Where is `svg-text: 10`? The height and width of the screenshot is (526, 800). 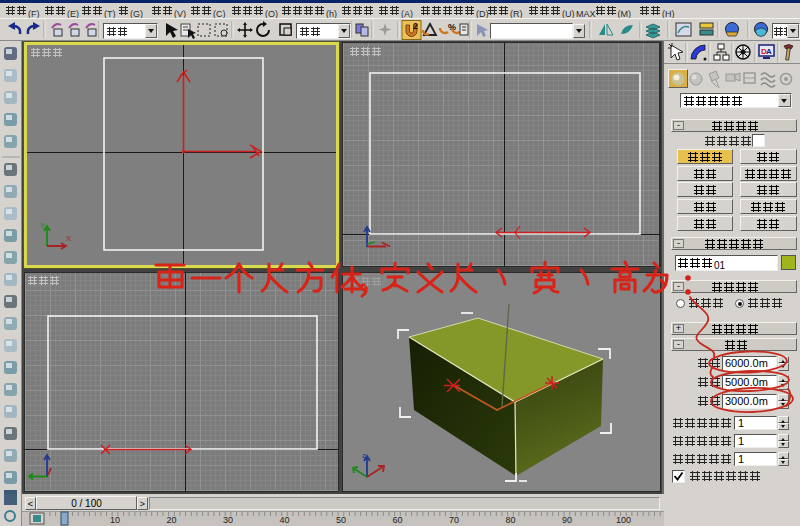 svg-text: 10 is located at coordinates (115, 520).